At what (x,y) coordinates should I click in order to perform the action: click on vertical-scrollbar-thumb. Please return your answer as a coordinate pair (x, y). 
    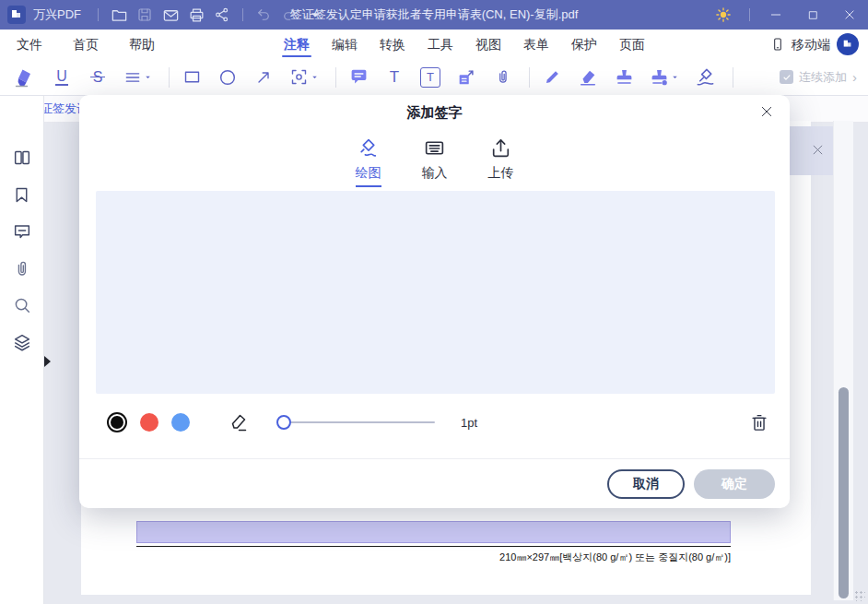
    Looking at the image, I should click on (844, 492).